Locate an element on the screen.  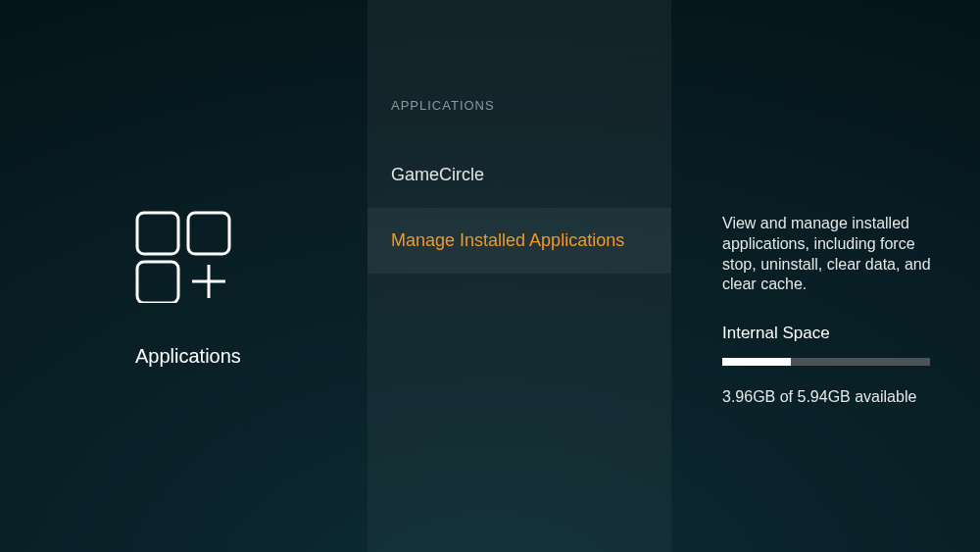
storage-bar-fill is located at coordinates (757, 362).